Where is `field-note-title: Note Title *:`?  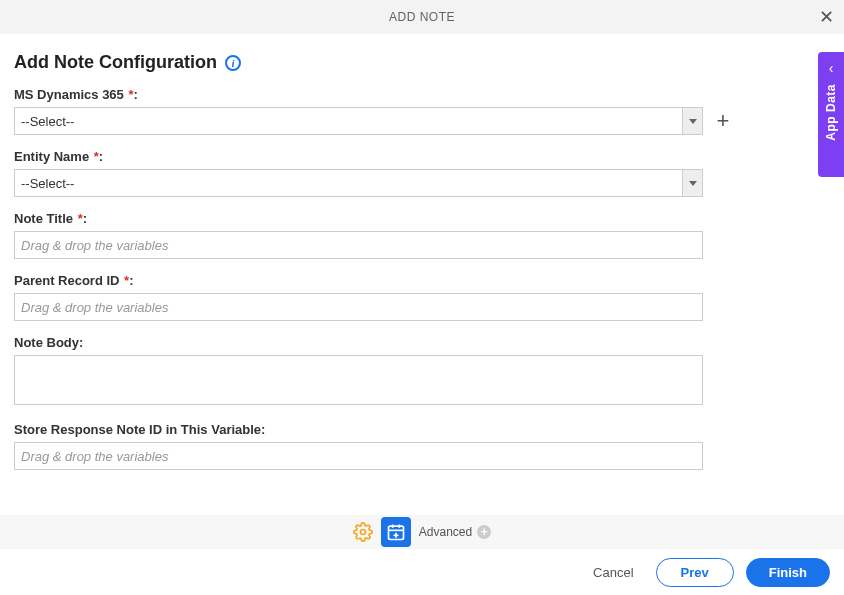 field-note-title: Note Title *: is located at coordinates (422, 235).